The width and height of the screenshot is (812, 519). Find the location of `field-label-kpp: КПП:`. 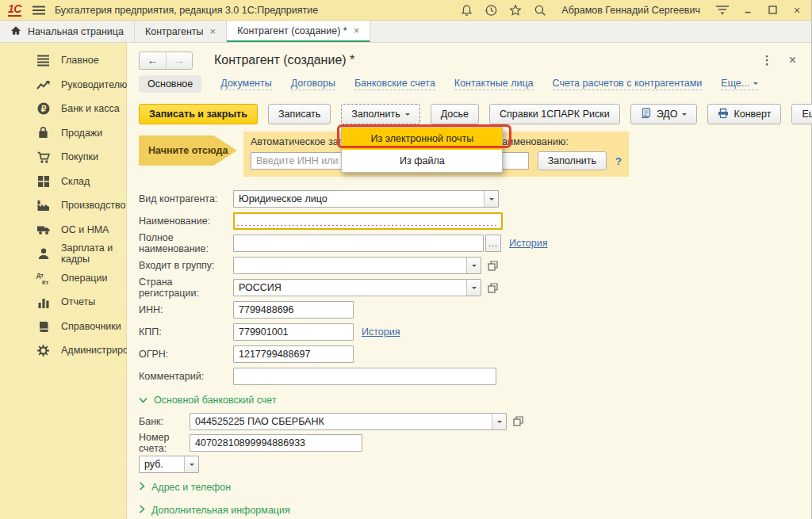

field-label-kpp: КПП: is located at coordinates (186, 332).